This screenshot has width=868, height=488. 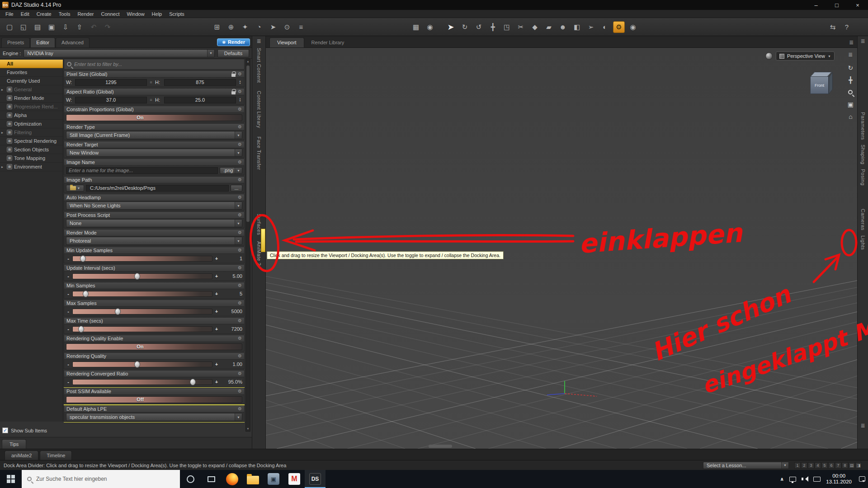 I want to click on home-camera-icon: ⌂, so click(x=850, y=117).